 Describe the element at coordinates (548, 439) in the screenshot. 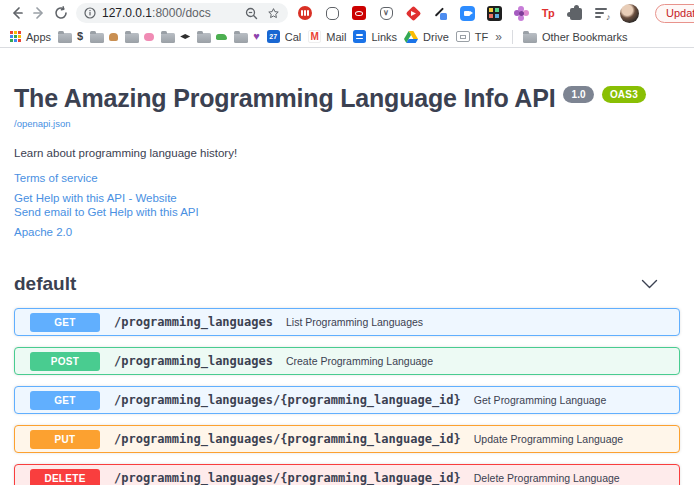

I see `endpoint-summary: Update Programming Language` at that location.